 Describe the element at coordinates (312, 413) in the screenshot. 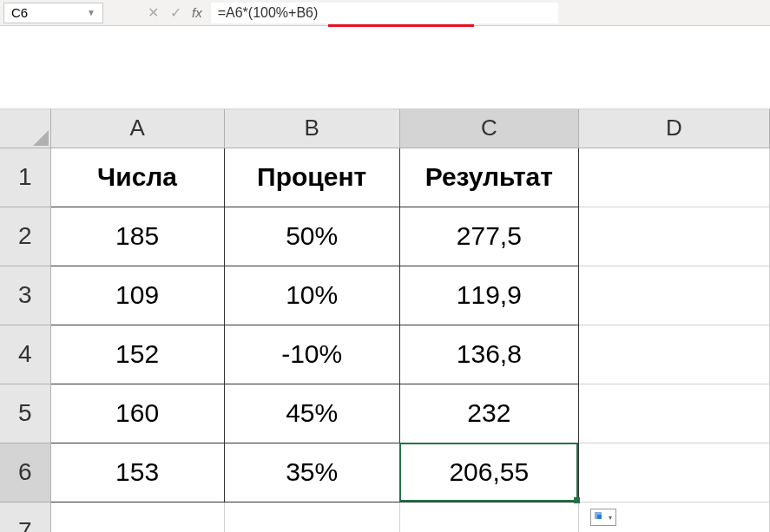

I see `cell-B5: 45%` at that location.